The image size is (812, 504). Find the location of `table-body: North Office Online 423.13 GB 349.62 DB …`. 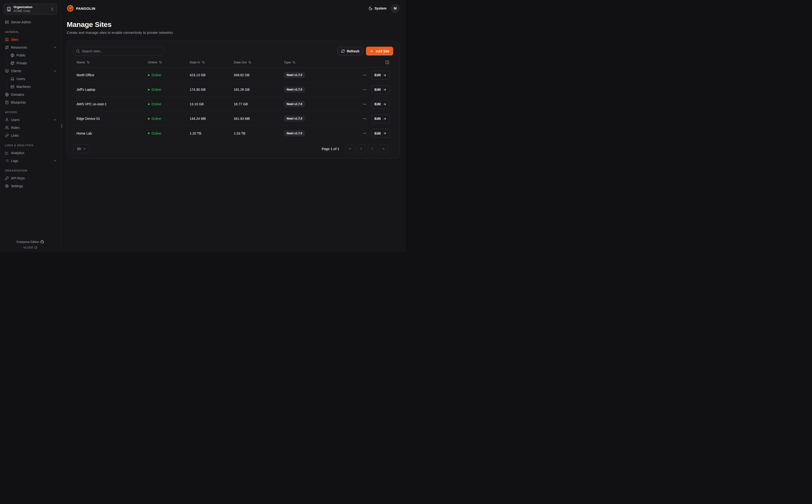

table-body: North Office Online 423.13 GB 349.62 DB … is located at coordinates (233, 104).